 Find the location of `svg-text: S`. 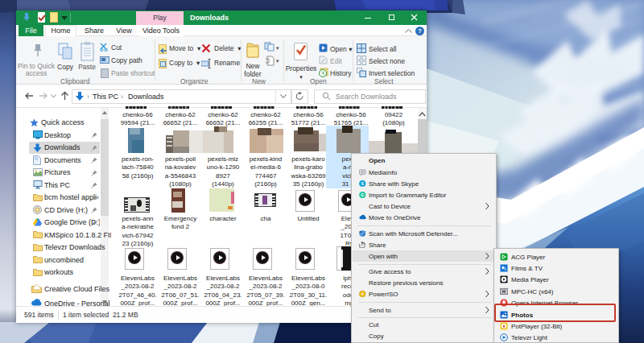

svg-text: S is located at coordinates (362, 184).